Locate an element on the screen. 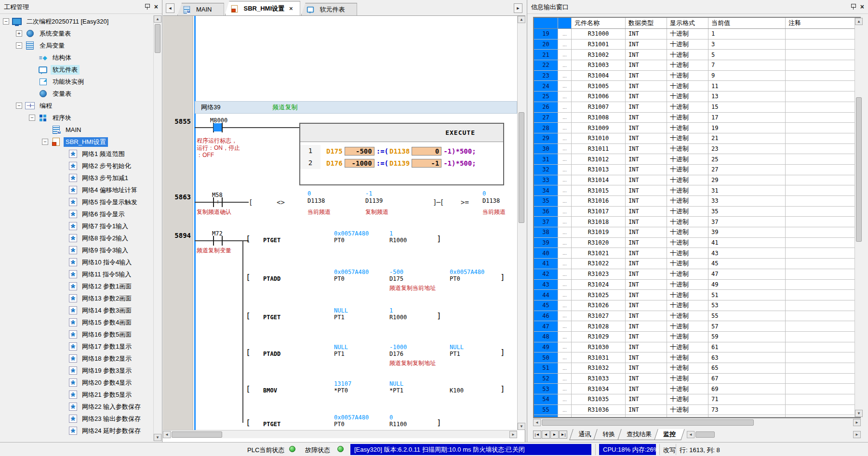 Image resolution: width=868 pixels, height=456 pixels. nav-next-icon: ► is located at coordinates (554, 434).